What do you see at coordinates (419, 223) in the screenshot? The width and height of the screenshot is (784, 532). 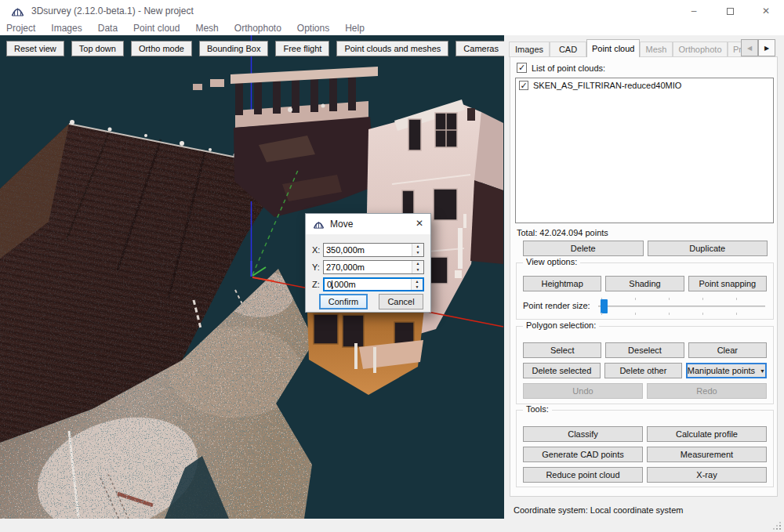 I see `move-dialog-close-button: ✕` at bounding box center [419, 223].